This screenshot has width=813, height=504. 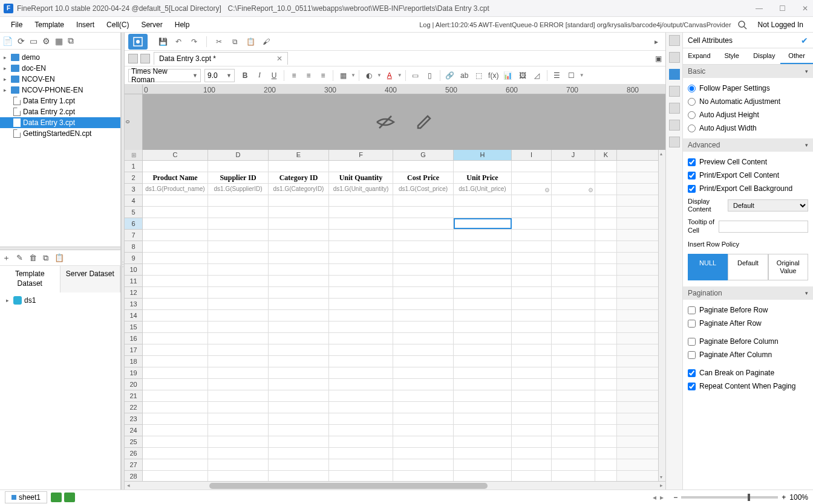 I want to click on grid-cell: Cost Price, so click(x=423, y=178).